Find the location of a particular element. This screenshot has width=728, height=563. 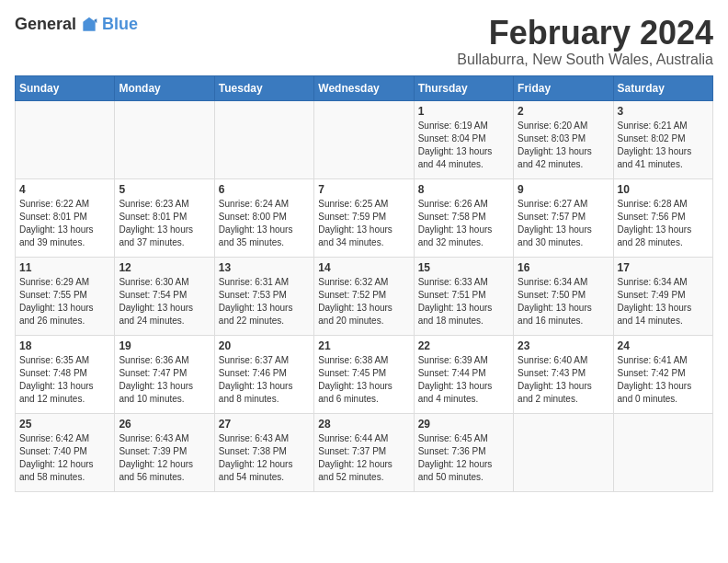

day-info: Sunrise: 6:35 AMSunset: 7:48 PMDaylight:… is located at coordinates (64, 380).